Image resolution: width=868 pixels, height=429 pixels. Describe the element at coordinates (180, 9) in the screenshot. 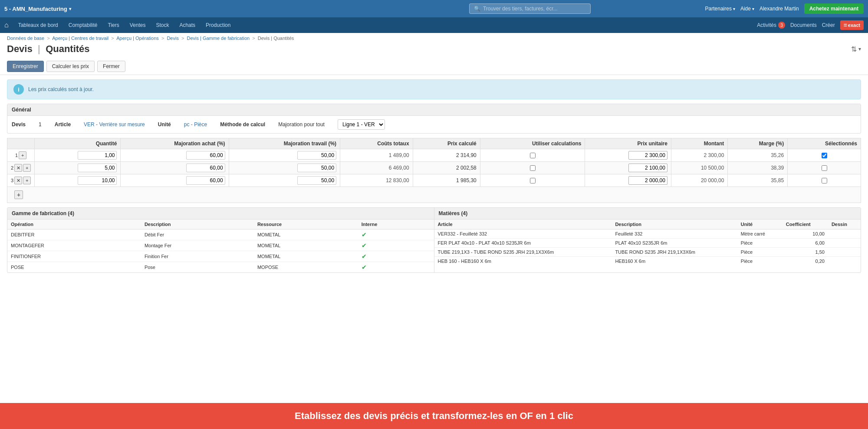

I see `top-nav-left: 5 - AMN_Manufacturing ▾` at that location.